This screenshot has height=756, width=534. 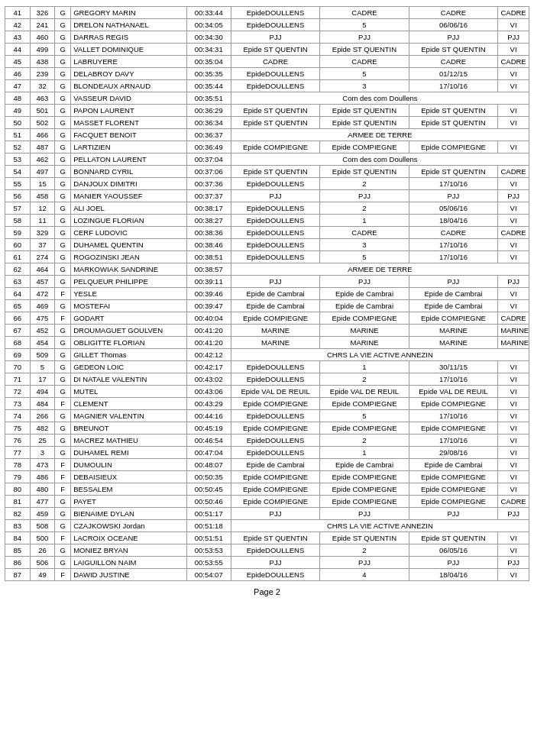 I want to click on row-time: 00:36:34, so click(x=209, y=123).